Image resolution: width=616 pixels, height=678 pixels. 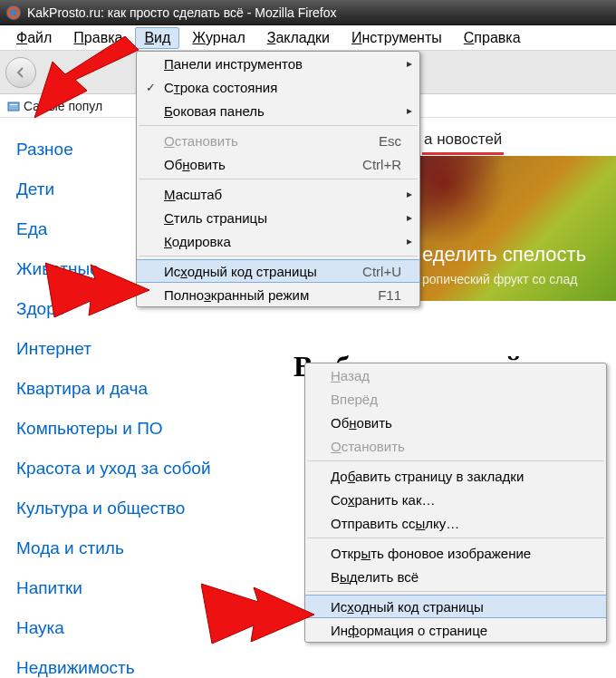 I want to click on sidebar-link: Красота и уход за собой, so click(x=134, y=469).